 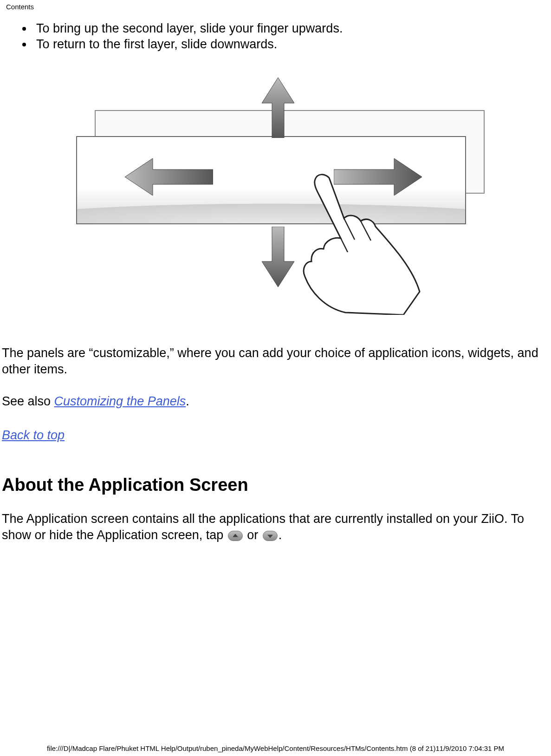 I want to click on see-also-prefix: See also, so click(x=28, y=401).